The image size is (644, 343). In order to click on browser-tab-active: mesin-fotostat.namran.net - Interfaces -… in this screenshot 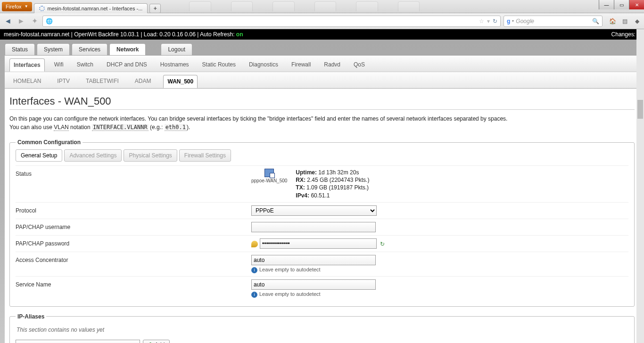, I will do `click(91, 8)`.